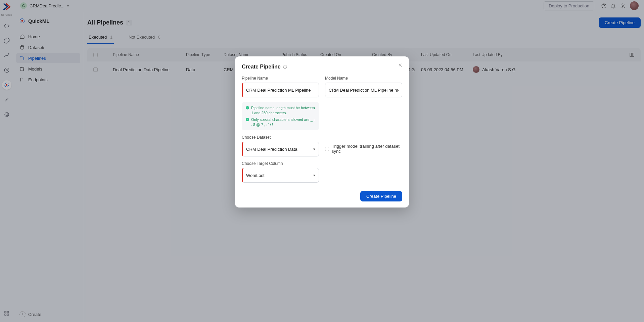 The width and height of the screenshot is (644, 322). I want to click on dataset-select: CRM Deal Prediction Data ▾, so click(280, 149).